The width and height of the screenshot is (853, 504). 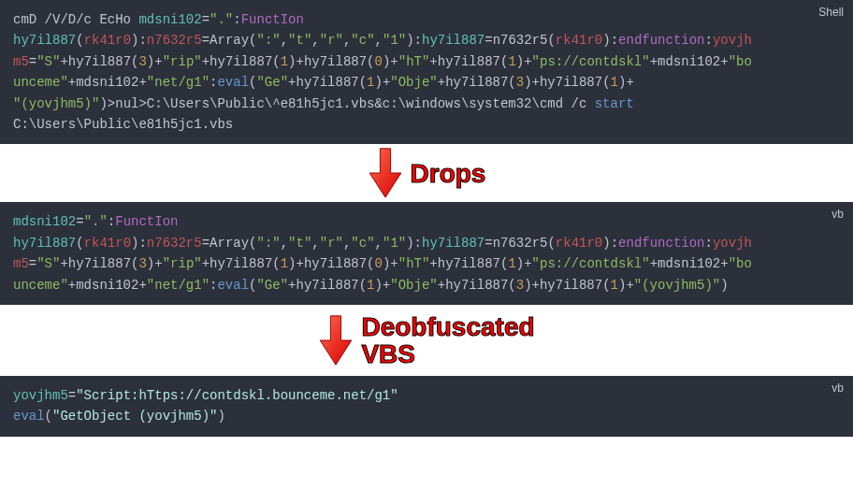 What do you see at coordinates (426, 20) in the screenshot?
I see `code-line: cmD /V/D/c EcHo mdsni102=".":FunctIon` at bounding box center [426, 20].